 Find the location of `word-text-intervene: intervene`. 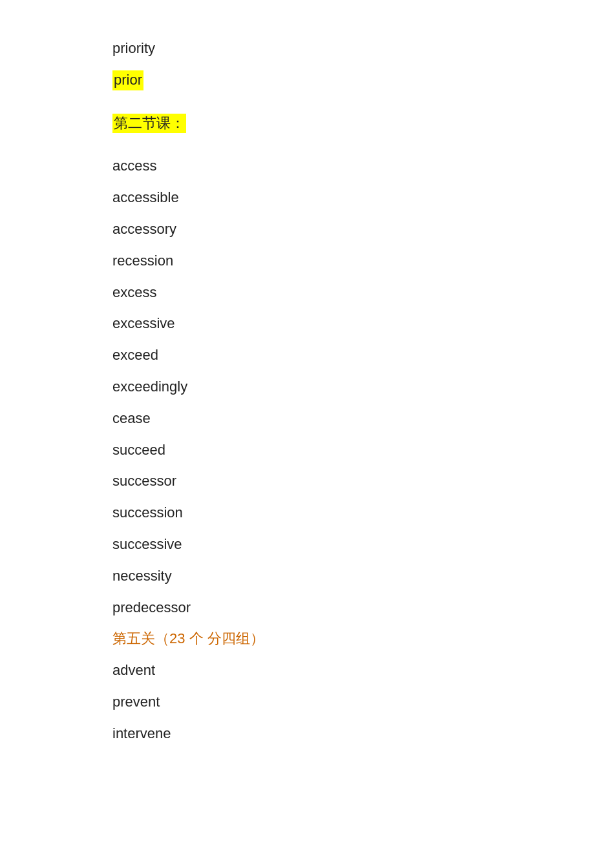

word-text-intervene: intervene is located at coordinates (142, 734).